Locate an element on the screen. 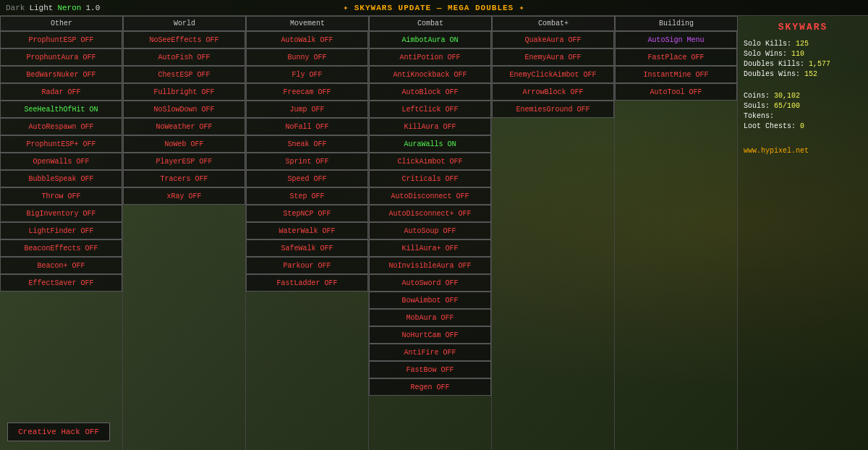 The width and height of the screenshot is (868, 450). btn-col-movement-2: Fly OFF is located at coordinates (307, 75).